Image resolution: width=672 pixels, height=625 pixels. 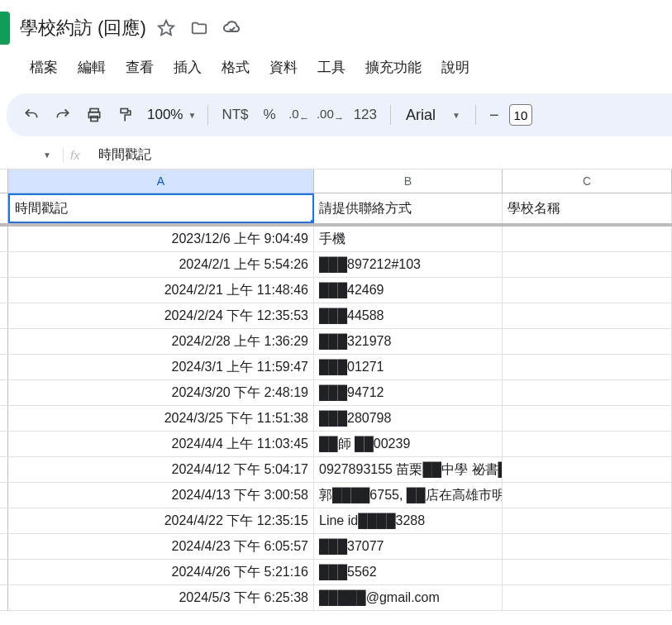 What do you see at coordinates (31, 115) in the screenshot?
I see `undo-button` at bounding box center [31, 115].